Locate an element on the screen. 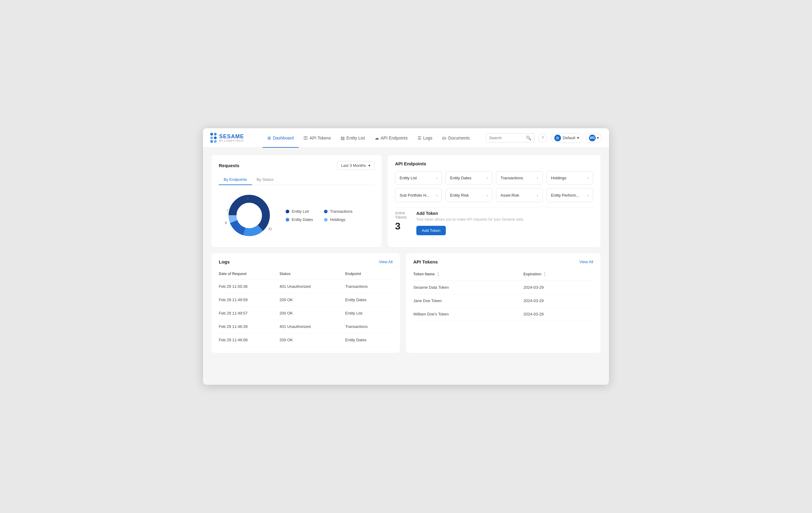  api-endpoints-title: API Endpoints is located at coordinates (411, 164).